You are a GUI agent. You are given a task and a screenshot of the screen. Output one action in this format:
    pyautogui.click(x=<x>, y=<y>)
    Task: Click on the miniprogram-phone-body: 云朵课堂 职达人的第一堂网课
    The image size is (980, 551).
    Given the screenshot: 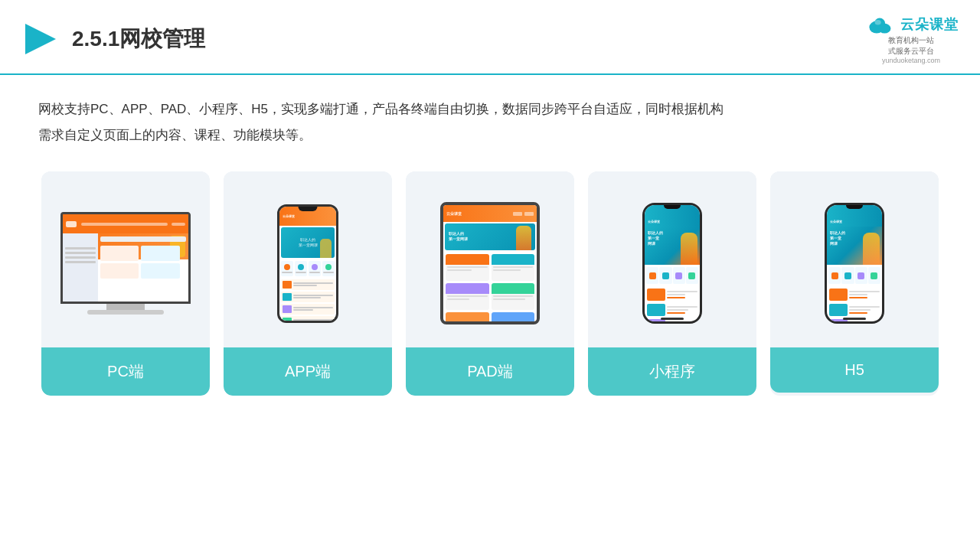 What is the action you would take?
    pyautogui.click(x=672, y=263)
    